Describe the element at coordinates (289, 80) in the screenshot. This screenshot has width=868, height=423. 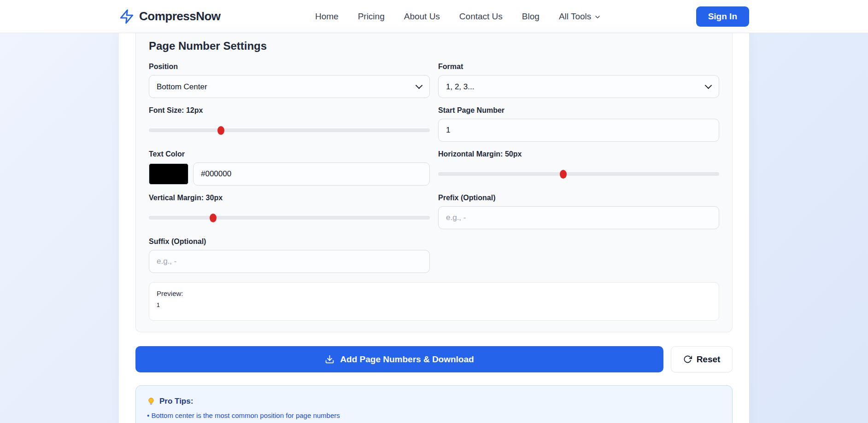
I see `position-field: Position Bottom Center` at that location.